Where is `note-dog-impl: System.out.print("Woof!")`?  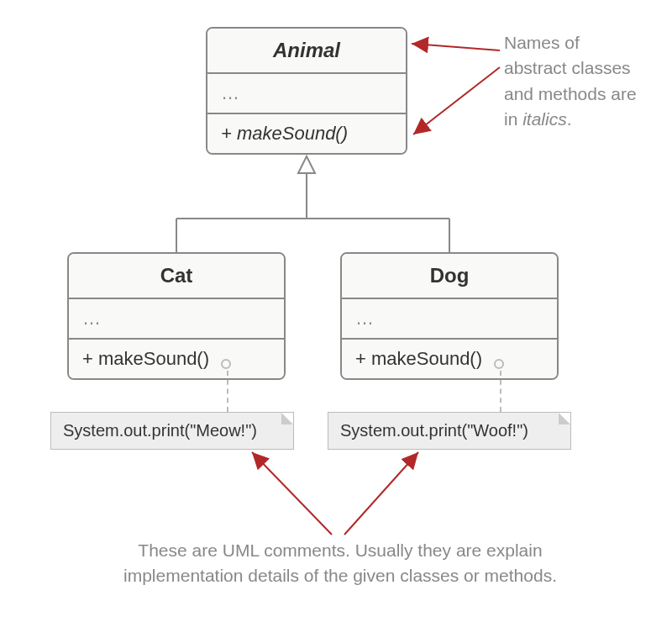 note-dog-impl: System.out.print("Woof!") is located at coordinates (449, 430).